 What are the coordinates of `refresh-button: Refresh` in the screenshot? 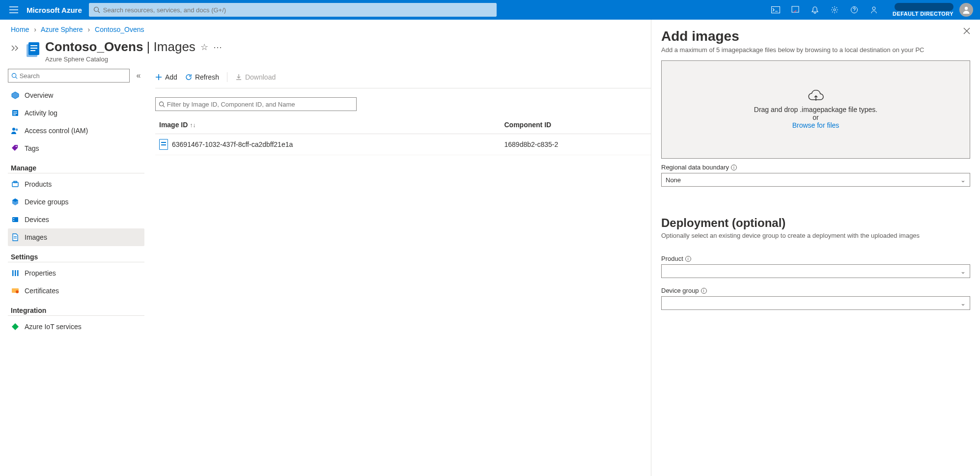 It's located at (202, 77).